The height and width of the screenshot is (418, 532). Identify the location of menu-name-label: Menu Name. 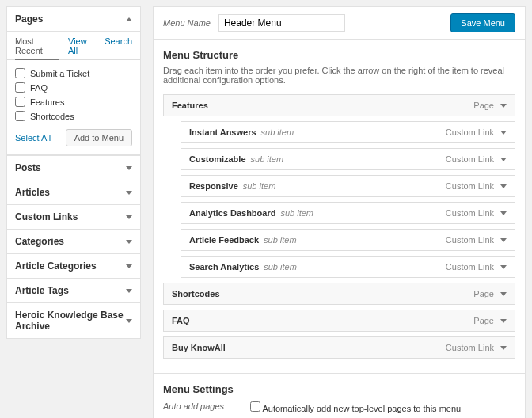
(187, 23).